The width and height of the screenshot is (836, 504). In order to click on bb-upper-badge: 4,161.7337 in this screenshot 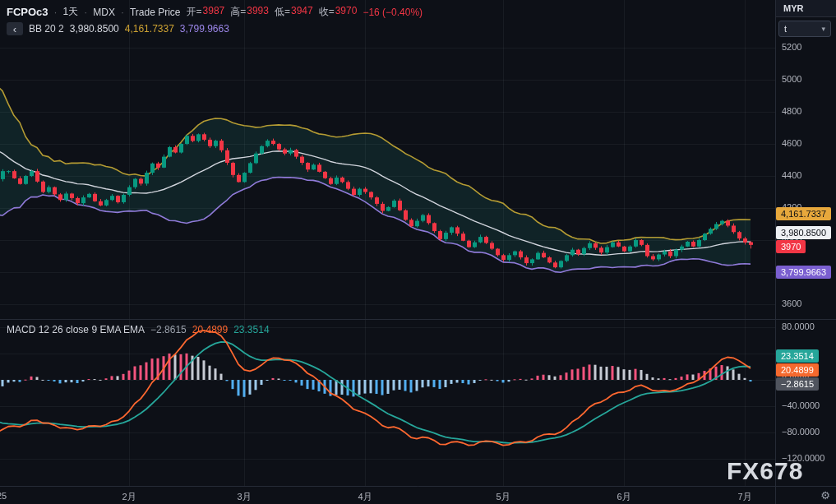, I will do `click(804, 214)`.